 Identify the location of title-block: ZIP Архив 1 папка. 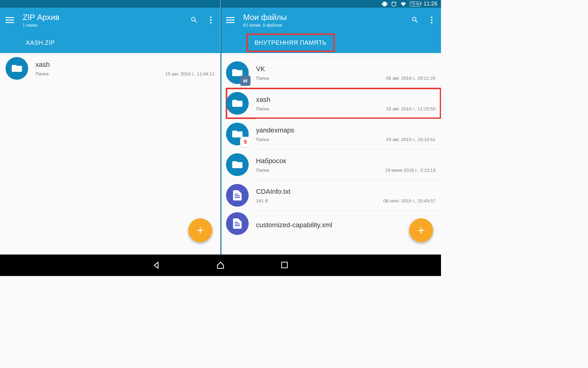
(102, 20).